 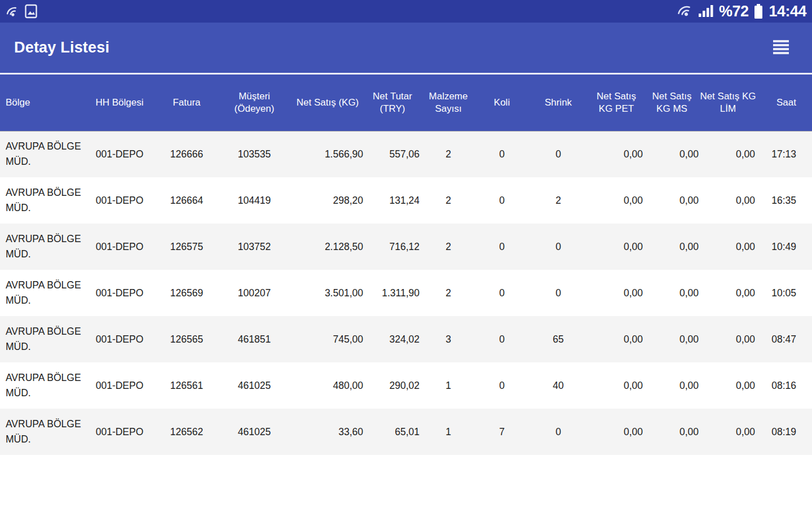 What do you see at coordinates (328, 432) in the screenshot?
I see `table-cell: 33,60` at bounding box center [328, 432].